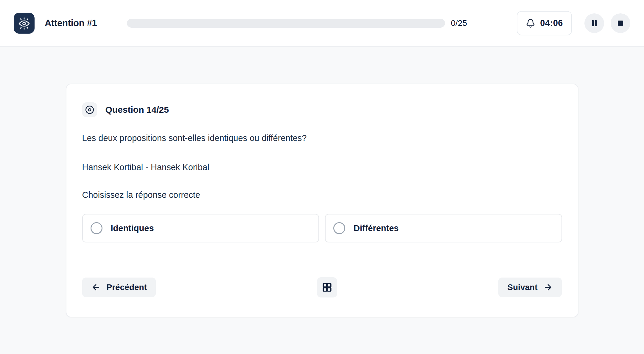 The width and height of the screenshot is (644, 354). Describe the element at coordinates (322, 195) in the screenshot. I see `question-instruction: Choisissez la réponse correcte` at that location.